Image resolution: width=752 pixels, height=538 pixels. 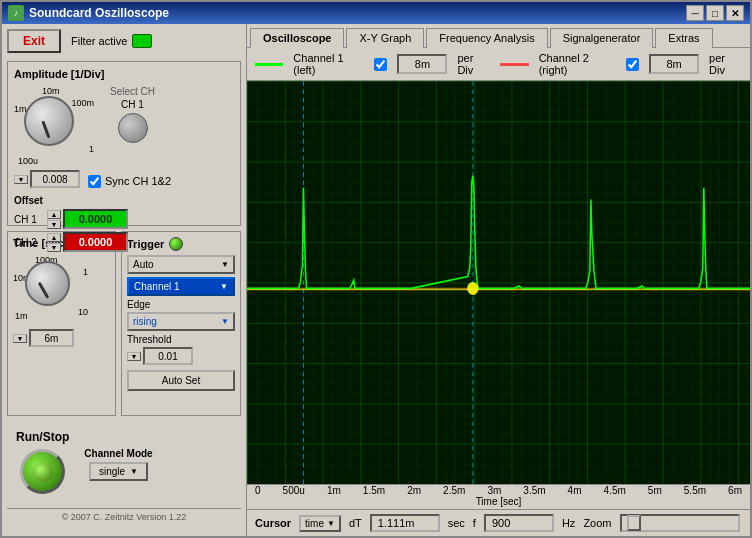 I want to click on app-icon: ♪, so click(x=16, y=13).